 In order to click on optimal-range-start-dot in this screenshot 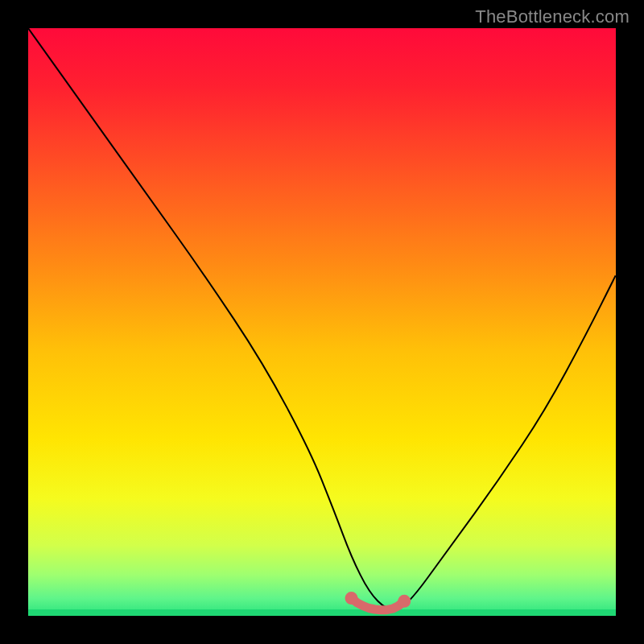, I will do `click(352, 598)`.